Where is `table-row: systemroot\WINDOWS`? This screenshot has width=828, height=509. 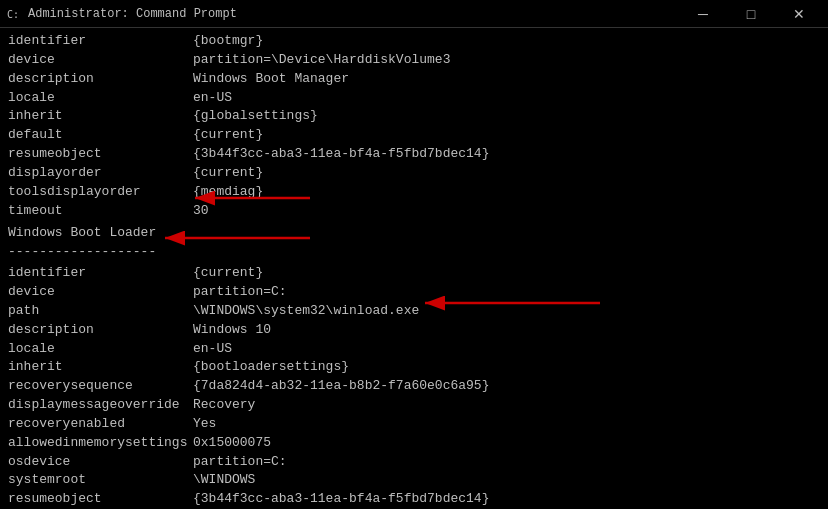
table-row: systemroot\WINDOWS is located at coordinates (414, 480).